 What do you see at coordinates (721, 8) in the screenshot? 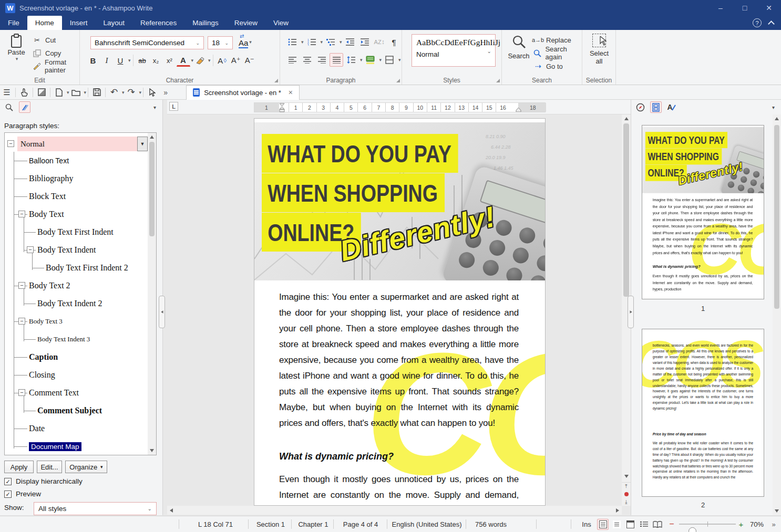
I see `minimize-button: –` at bounding box center [721, 8].